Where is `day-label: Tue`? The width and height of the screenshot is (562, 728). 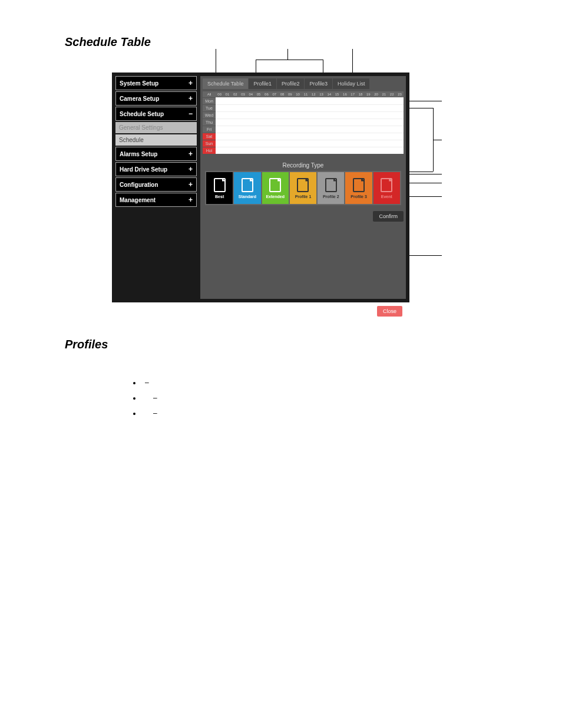 day-label: Tue is located at coordinates (209, 108).